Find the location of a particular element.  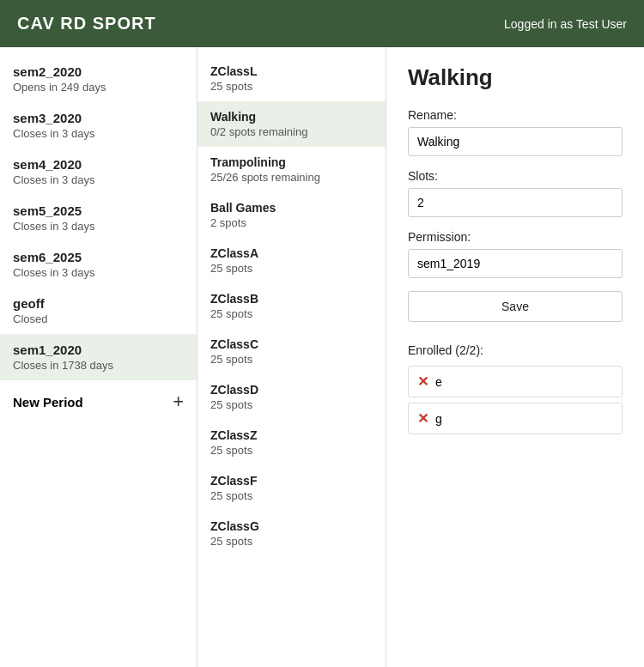

new-period-button: New Period + is located at coordinates (98, 402).